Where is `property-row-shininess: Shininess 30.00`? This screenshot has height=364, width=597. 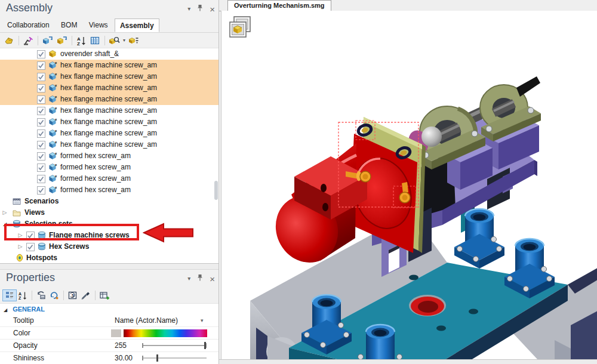 property-row-shininess: Shininess 30.00 is located at coordinates (109, 358).